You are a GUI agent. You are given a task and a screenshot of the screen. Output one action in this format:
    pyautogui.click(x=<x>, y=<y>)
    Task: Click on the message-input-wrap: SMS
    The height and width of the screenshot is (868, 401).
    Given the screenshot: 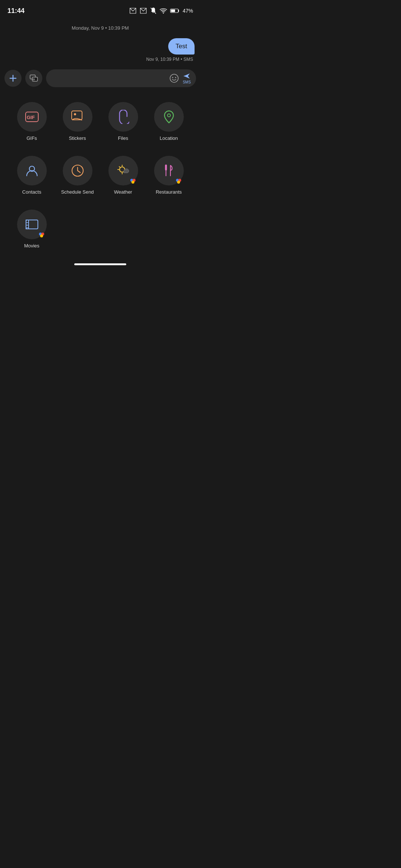 What is the action you would take?
    pyautogui.click(x=121, y=78)
    